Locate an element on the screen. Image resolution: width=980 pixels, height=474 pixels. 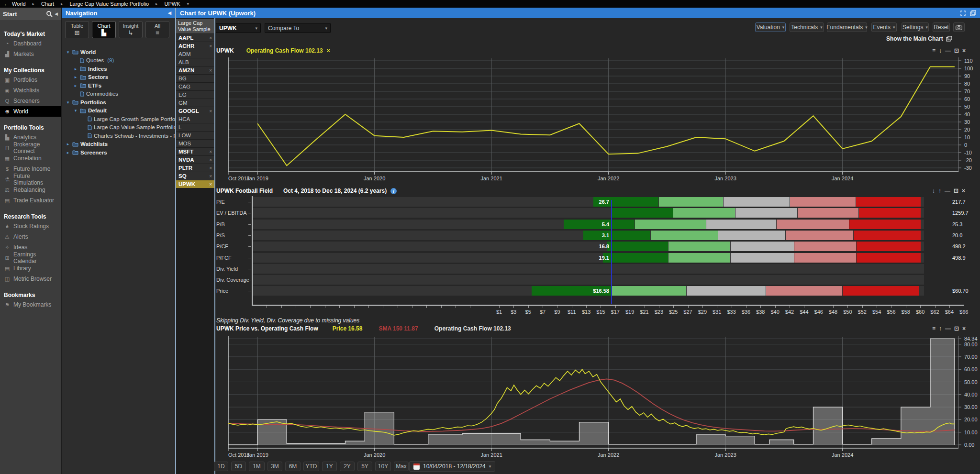
ticker-row-adm: ADM is located at coordinates (195, 54).